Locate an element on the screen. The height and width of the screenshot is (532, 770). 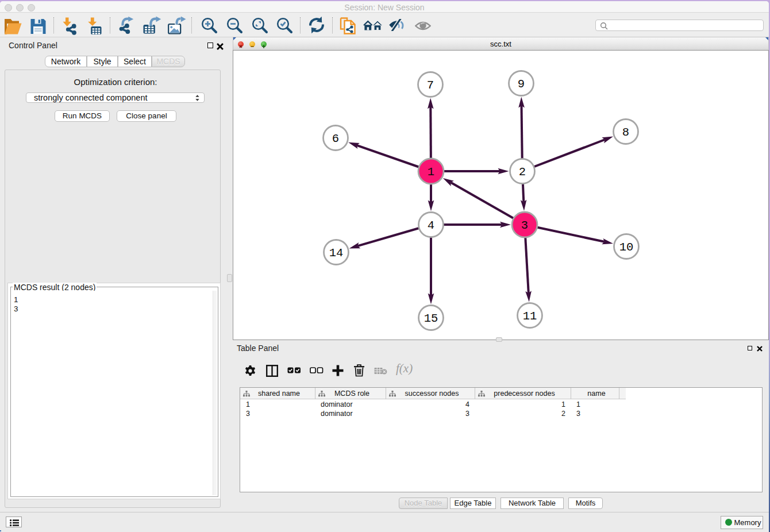
svg-text: 10 is located at coordinates (626, 247).